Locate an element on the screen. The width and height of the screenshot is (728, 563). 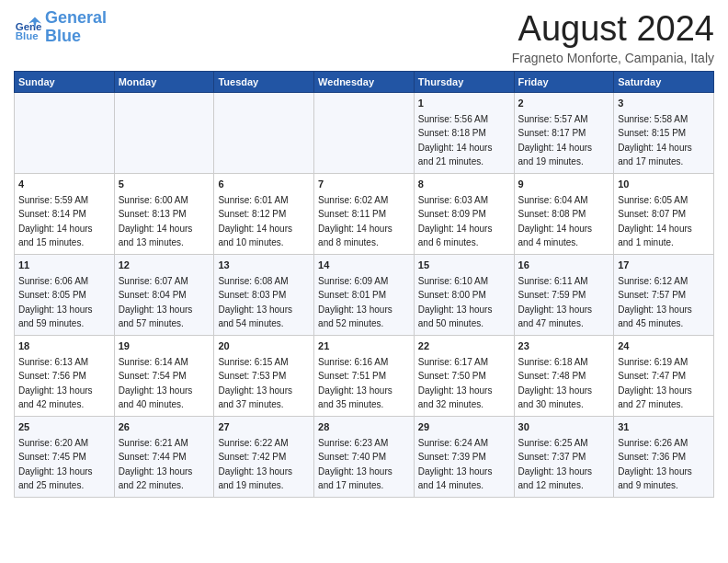
calendar-day-cell: 1Sunrise: 5:56 AMSunset: 8:18 PMDaylight… is located at coordinates (463, 133).